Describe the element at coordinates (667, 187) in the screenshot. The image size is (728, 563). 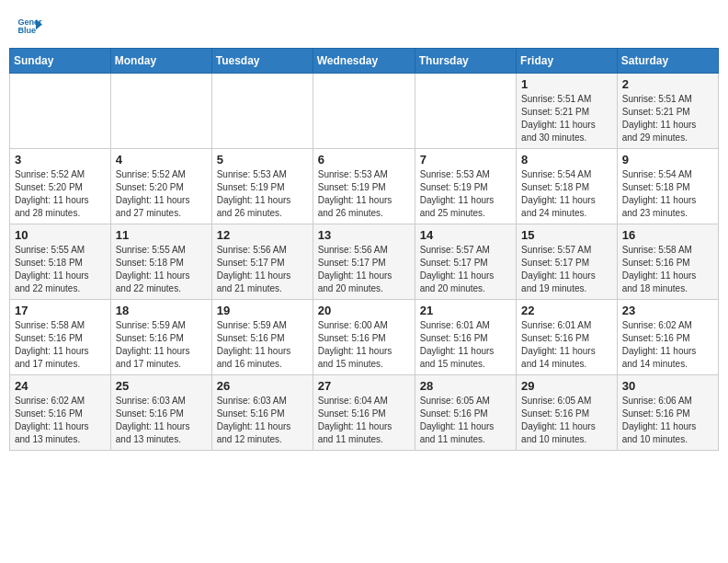
I see `calendar-cell: 9Sunrise: 5:54 AM Sunset: 5:18 PM Daylig…` at that location.